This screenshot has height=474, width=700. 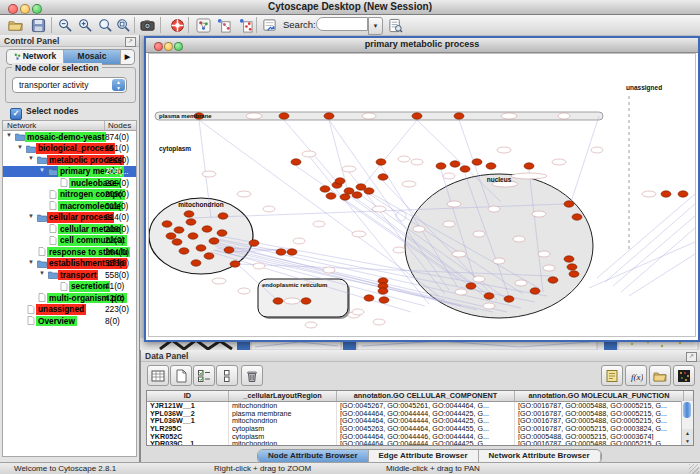 What do you see at coordinates (687, 423) in the screenshot?
I see `table-vertical-scrollbar: ▲▼` at bounding box center [687, 423].